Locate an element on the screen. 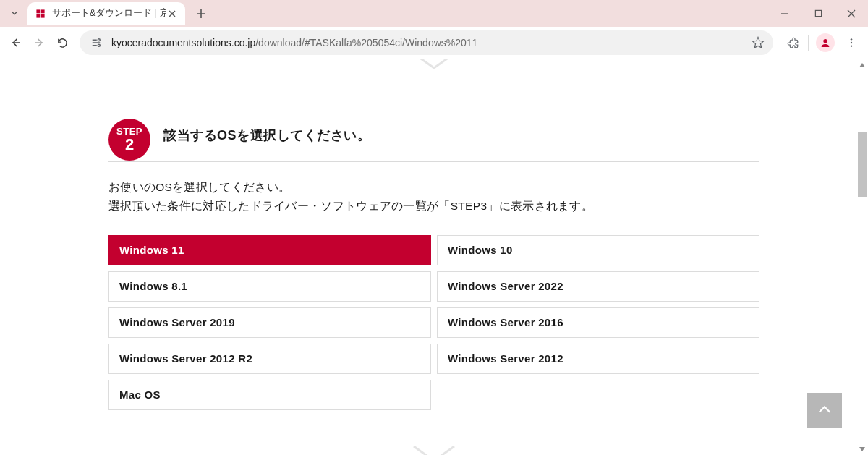  step-header: STEP 2 該当するOSを選択してください。 is located at coordinates (434, 138).